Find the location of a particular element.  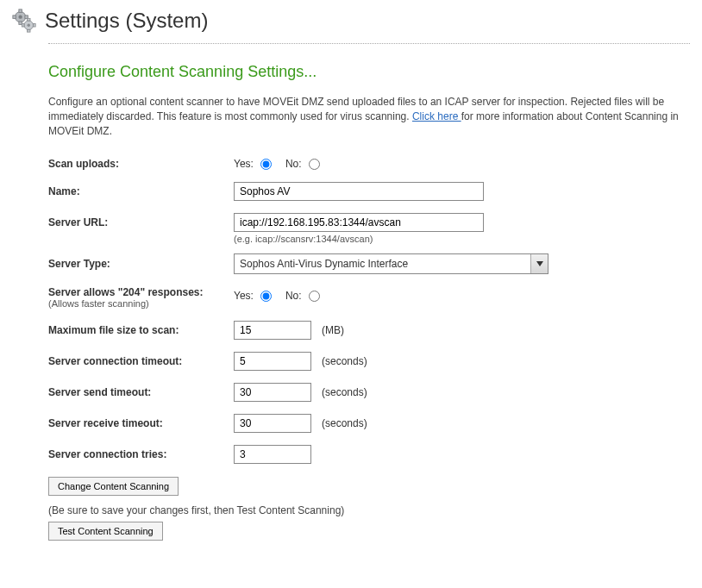

gear-icon is located at coordinates (24, 21).